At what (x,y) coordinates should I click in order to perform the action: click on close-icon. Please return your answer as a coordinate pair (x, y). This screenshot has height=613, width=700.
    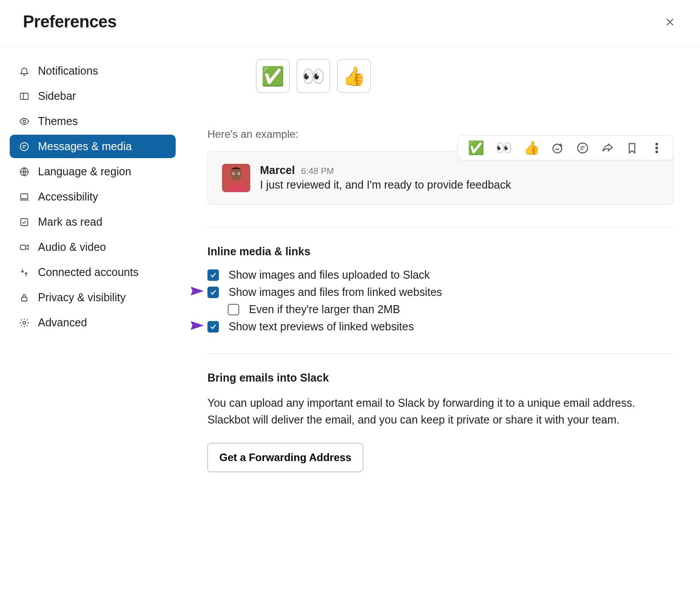
    Looking at the image, I should click on (670, 22).